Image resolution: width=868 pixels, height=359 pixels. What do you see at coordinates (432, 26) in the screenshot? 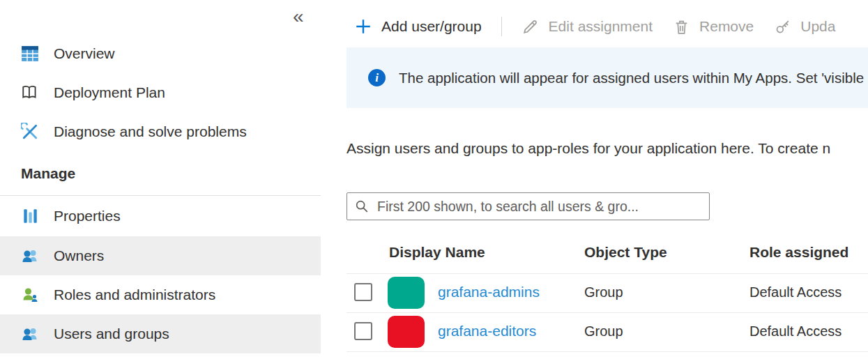
I see `add-user-group-label: Add user/group` at bounding box center [432, 26].